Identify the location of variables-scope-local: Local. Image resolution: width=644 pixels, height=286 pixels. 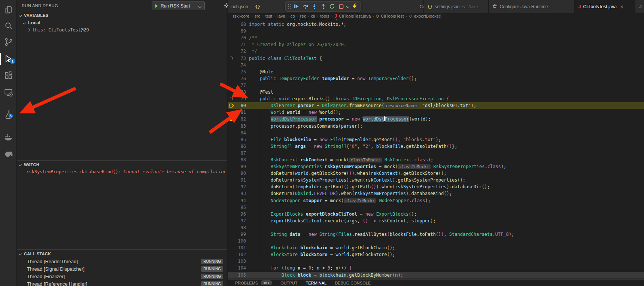
(122, 23).